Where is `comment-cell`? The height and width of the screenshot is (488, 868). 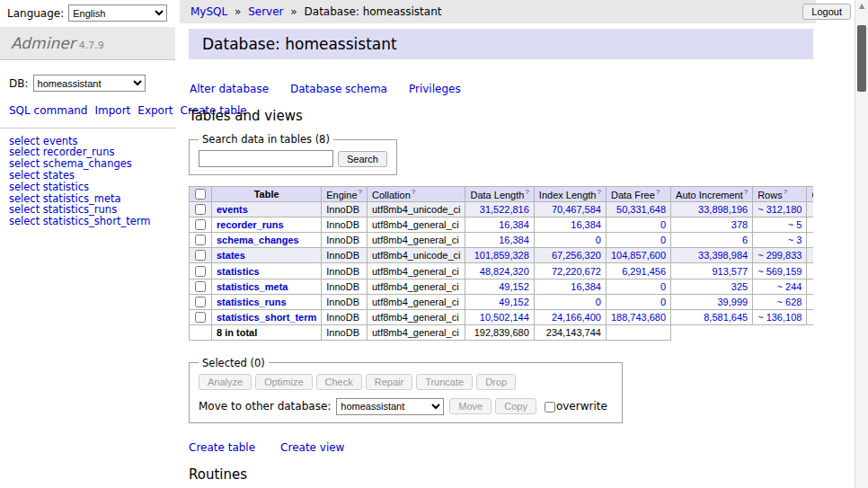 comment-cell is located at coordinates (810, 271).